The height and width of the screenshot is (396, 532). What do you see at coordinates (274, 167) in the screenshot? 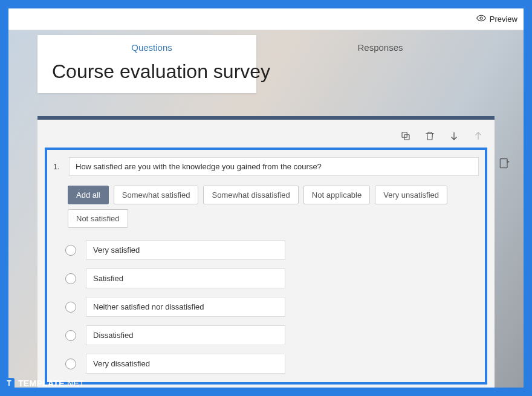
I see `question-text-input` at bounding box center [274, 167].